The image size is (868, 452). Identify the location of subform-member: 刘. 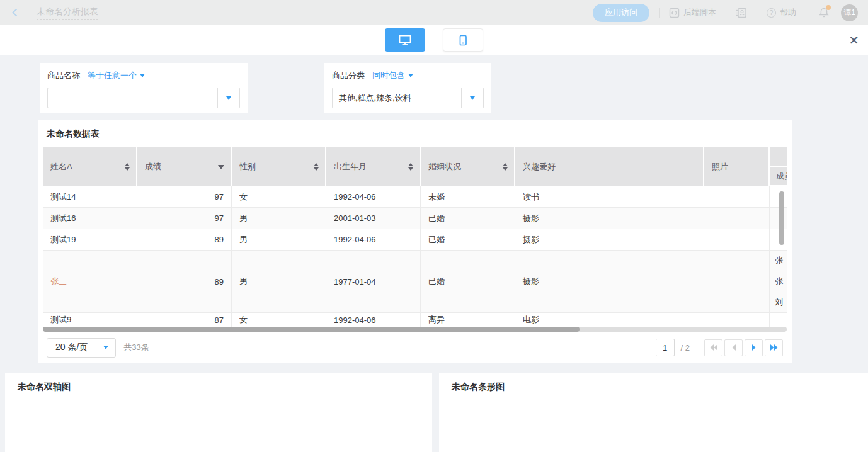
(779, 302).